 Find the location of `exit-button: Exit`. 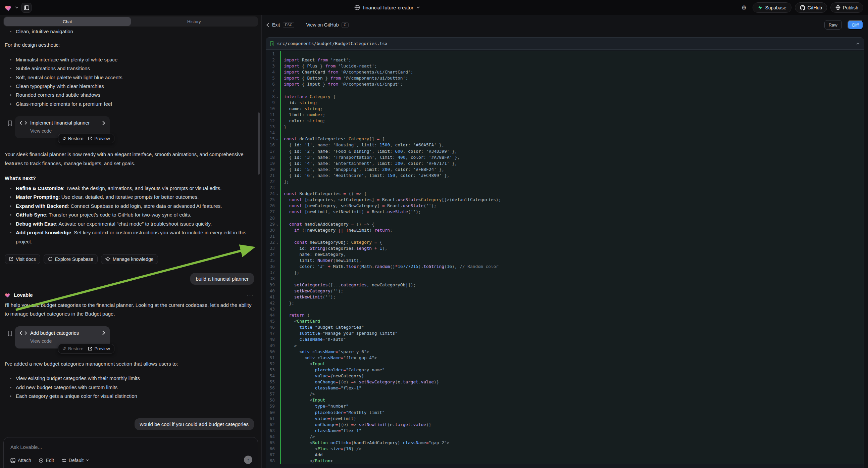

exit-button: Exit is located at coordinates (276, 25).